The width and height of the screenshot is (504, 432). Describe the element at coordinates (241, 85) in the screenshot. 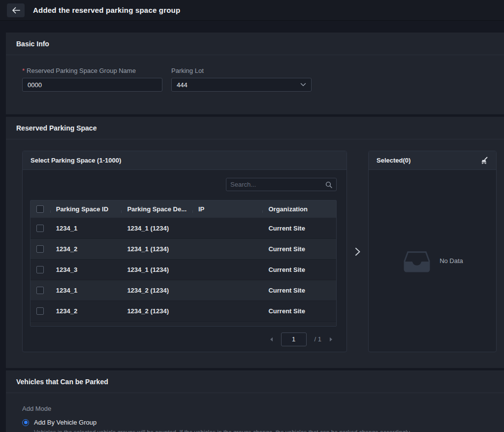

I see `parking-lot-select: 444` at that location.